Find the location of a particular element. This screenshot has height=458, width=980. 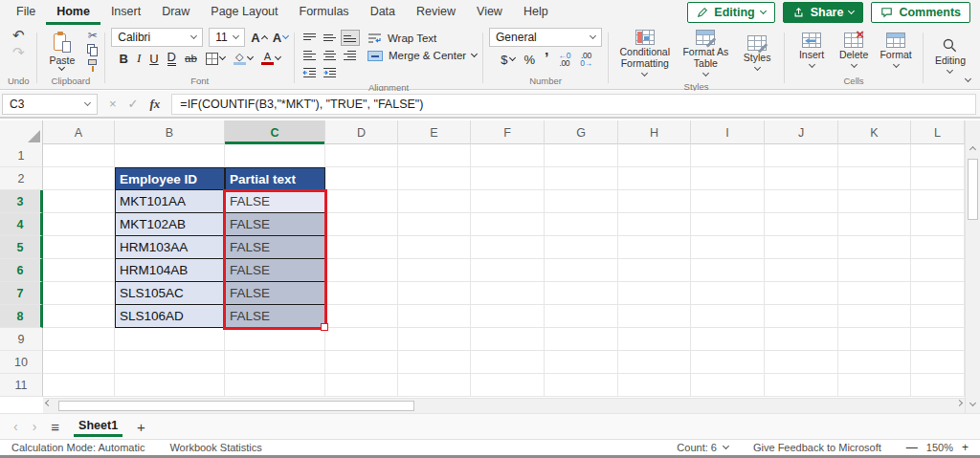

cell-J1 is located at coordinates (802, 156).